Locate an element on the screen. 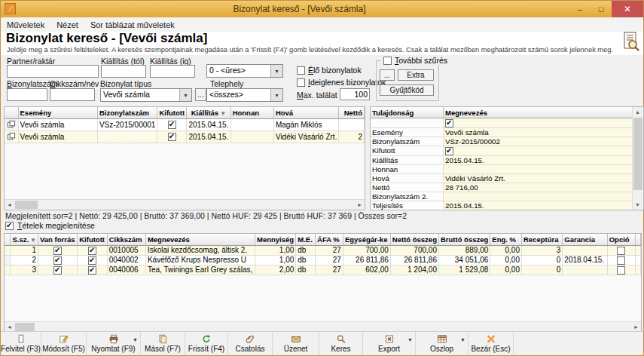  tovabbi-szures-checkbox: További szűrés is located at coordinates (416, 60).